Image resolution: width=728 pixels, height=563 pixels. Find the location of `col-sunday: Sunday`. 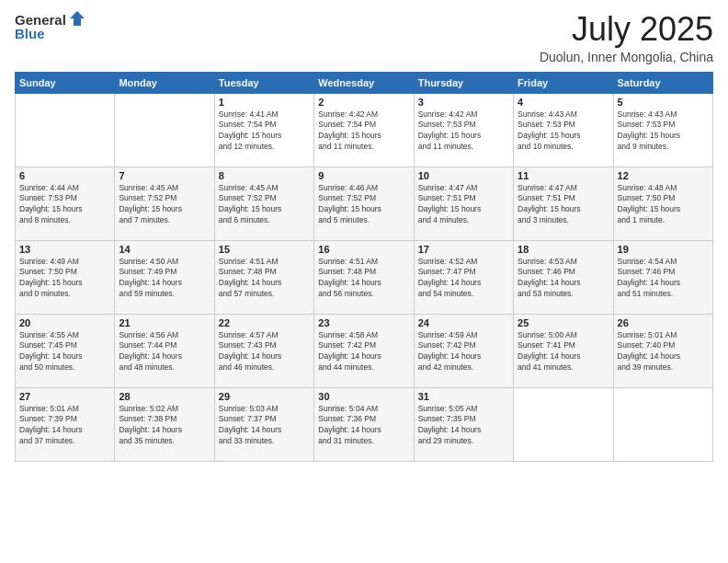

col-sunday: Sunday is located at coordinates (65, 83).